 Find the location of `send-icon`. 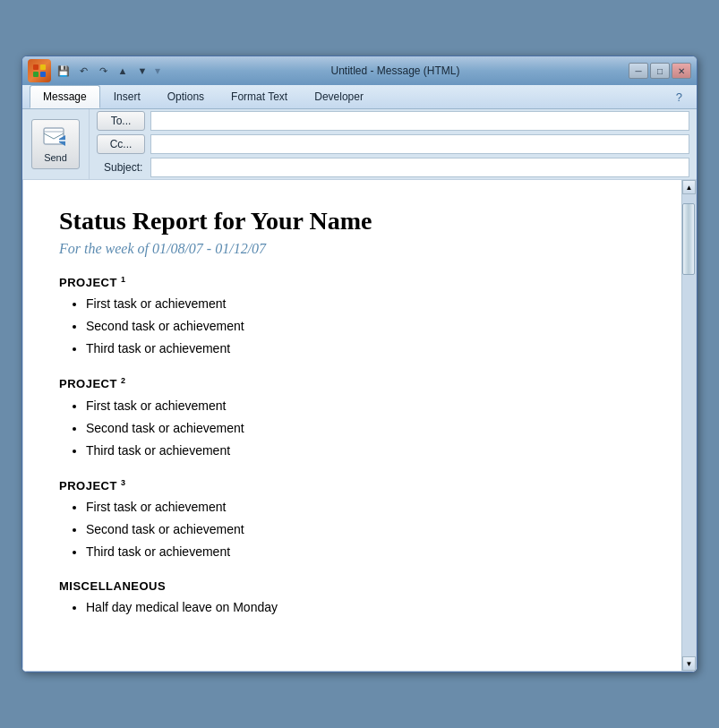

send-icon is located at coordinates (56, 138).